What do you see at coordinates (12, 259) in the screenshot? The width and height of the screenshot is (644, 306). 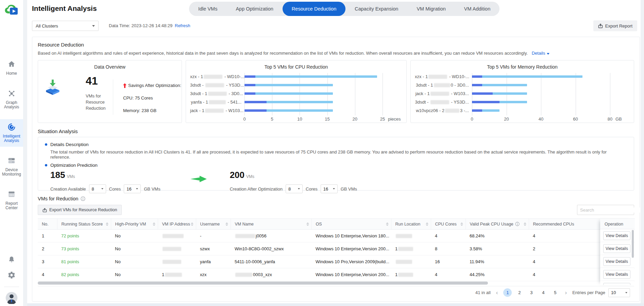 I see `notifications-bell-icon` at bounding box center [12, 259].